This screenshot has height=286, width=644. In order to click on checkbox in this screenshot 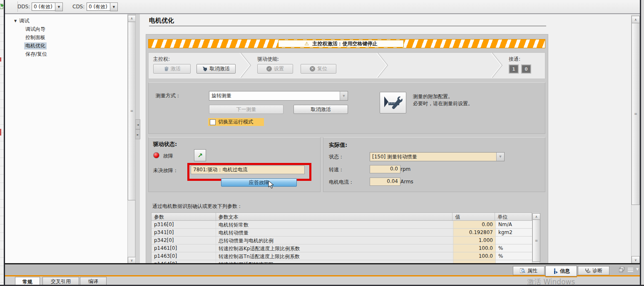, I will do `click(213, 122)`.